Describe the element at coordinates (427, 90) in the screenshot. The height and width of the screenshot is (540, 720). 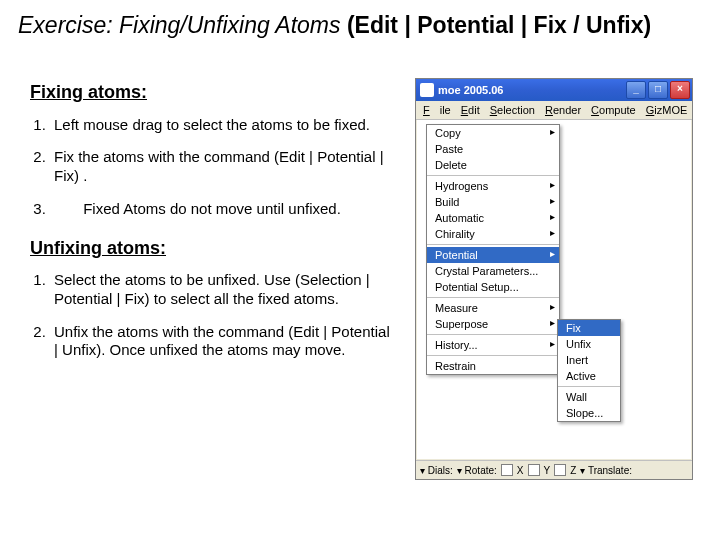
I see `app-icon` at that location.